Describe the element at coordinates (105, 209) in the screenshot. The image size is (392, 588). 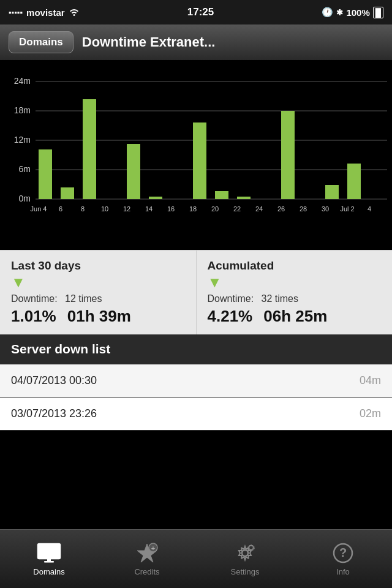
I see `svg-text: 10` at that location.